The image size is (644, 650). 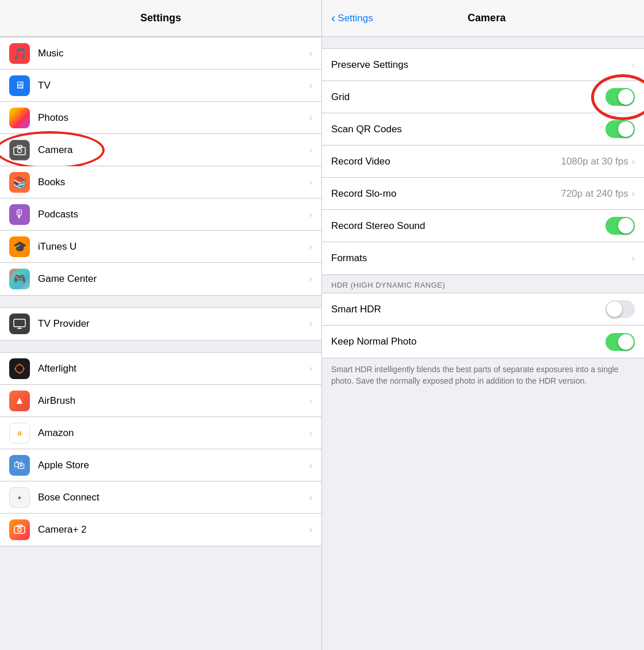 What do you see at coordinates (174, 401) in the screenshot?
I see `airbrush-label: AirBrush` at bounding box center [174, 401].